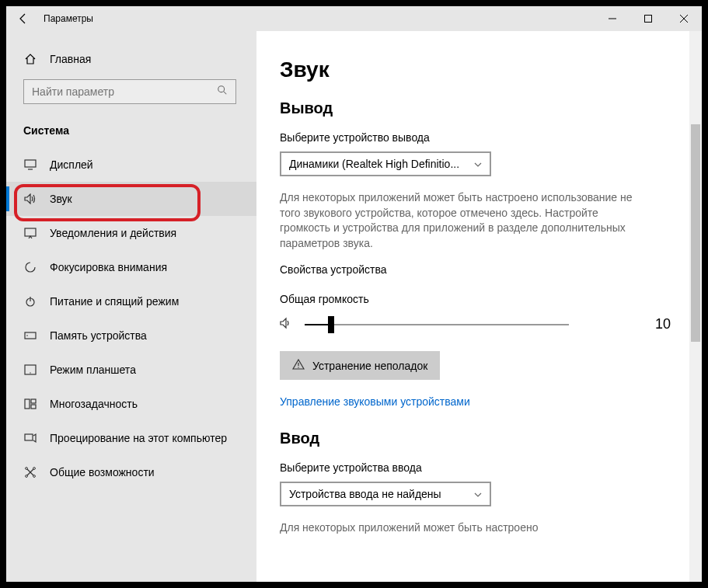  I want to click on device-properties-link: Свойства устройства, so click(476, 270).